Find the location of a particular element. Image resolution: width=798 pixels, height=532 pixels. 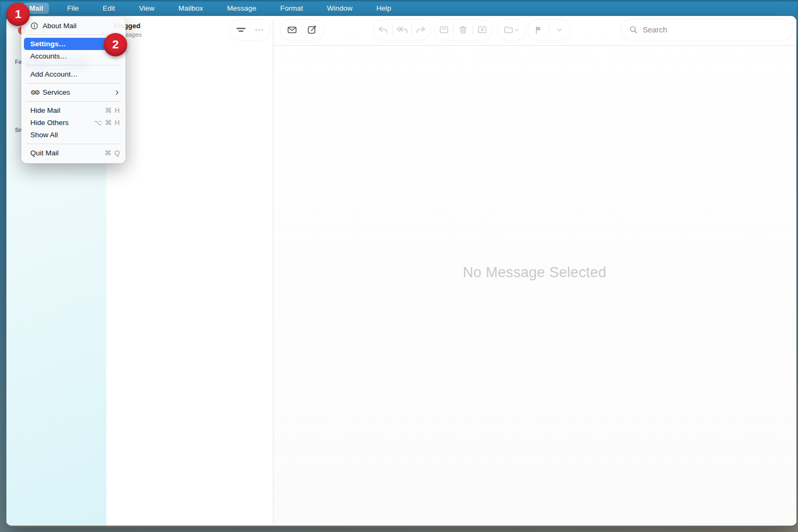

move-to-folder-button is located at coordinates (512, 30).